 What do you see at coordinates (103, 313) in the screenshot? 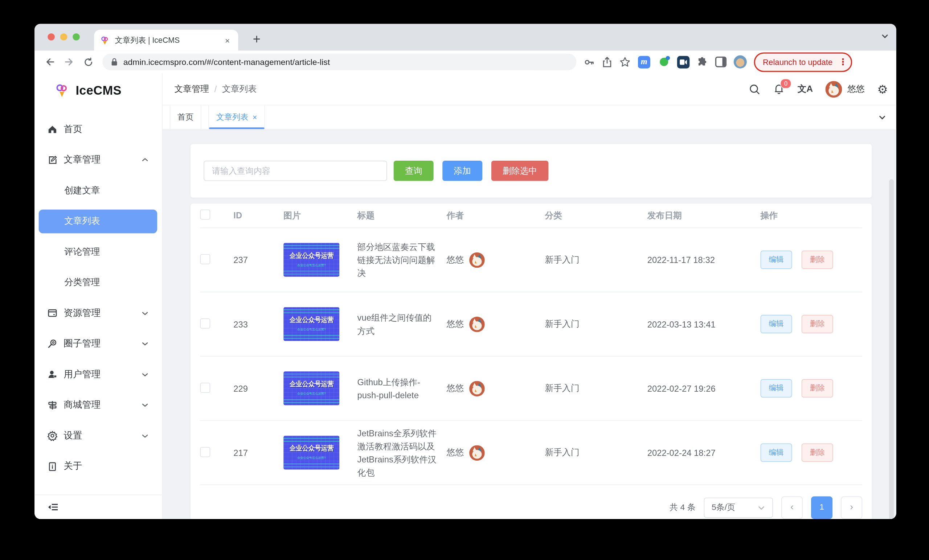
I see `sidebar-item-label: 资源管理` at bounding box center [103, 313].